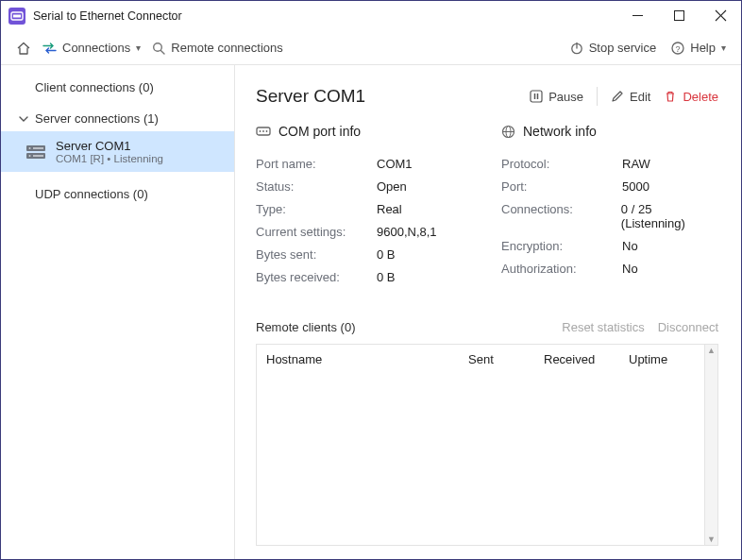 The height and width of the screenshot is (560, 742). I want to click on kv-type: Type:Real, so click(364, 209).